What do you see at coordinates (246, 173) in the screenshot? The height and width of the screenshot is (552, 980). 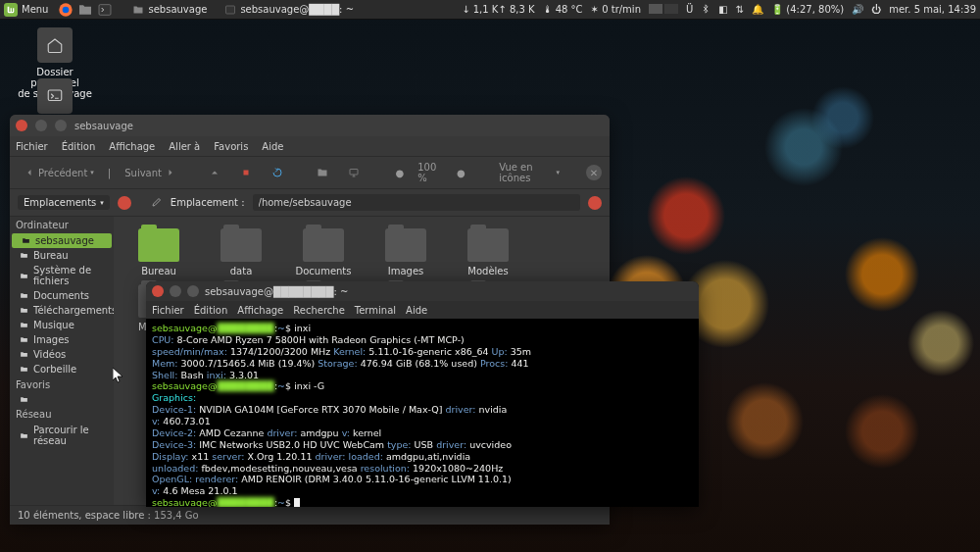 I see `stop-button` at bounding box center [246, 173].